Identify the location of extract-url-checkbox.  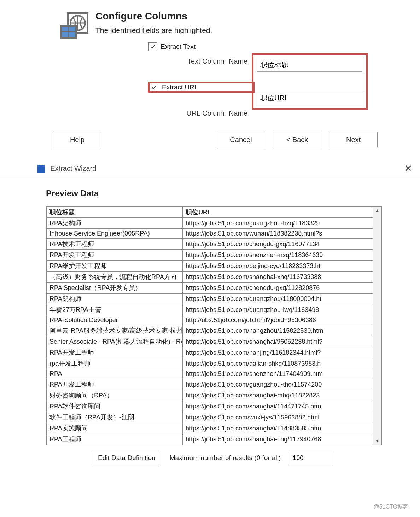
(154, 87).